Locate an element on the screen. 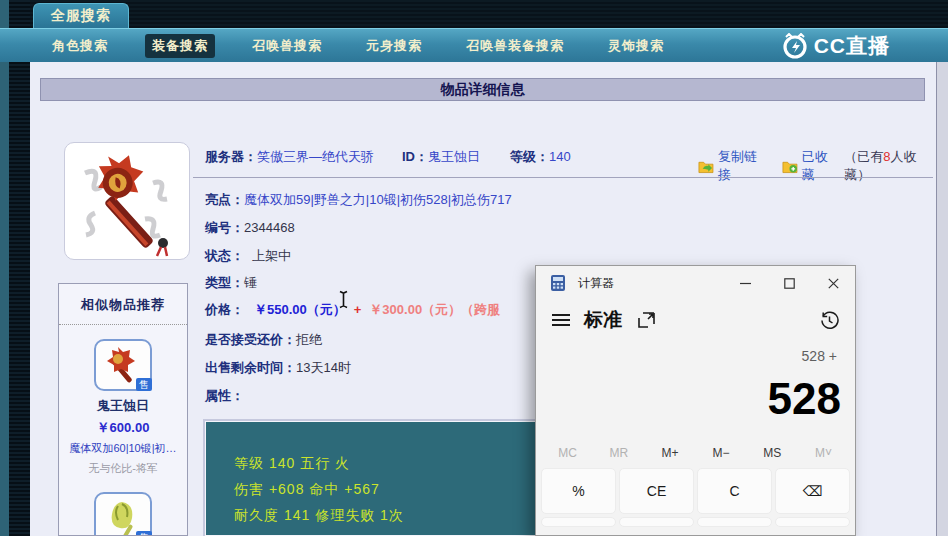  calculator-memory-row: MC MR M+ M− MS M˅ is located at coordinates (696, 453).